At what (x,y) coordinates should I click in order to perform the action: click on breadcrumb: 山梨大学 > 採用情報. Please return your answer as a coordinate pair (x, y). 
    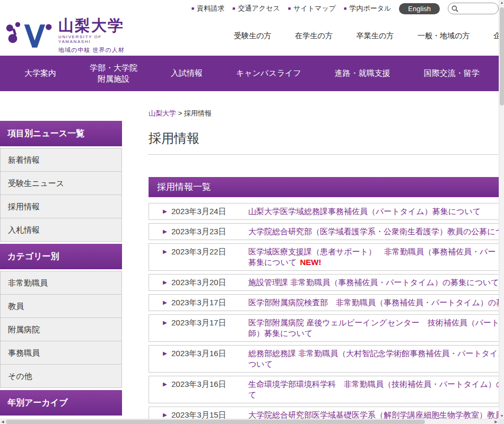
    Looking at the image, I should click on (326, 113).